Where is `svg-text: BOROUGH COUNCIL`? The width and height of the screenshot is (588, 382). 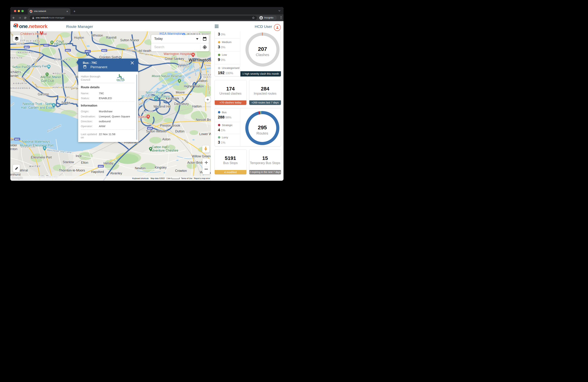 svg-text: BOROUGH COUNCIL is located at coordinates (121, 81).